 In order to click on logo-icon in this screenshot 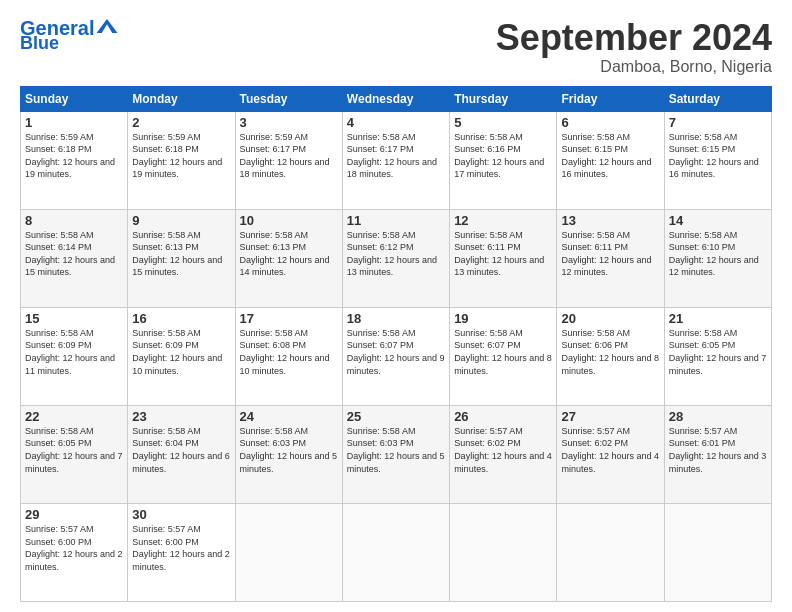, I will do `click(107, 26)`.